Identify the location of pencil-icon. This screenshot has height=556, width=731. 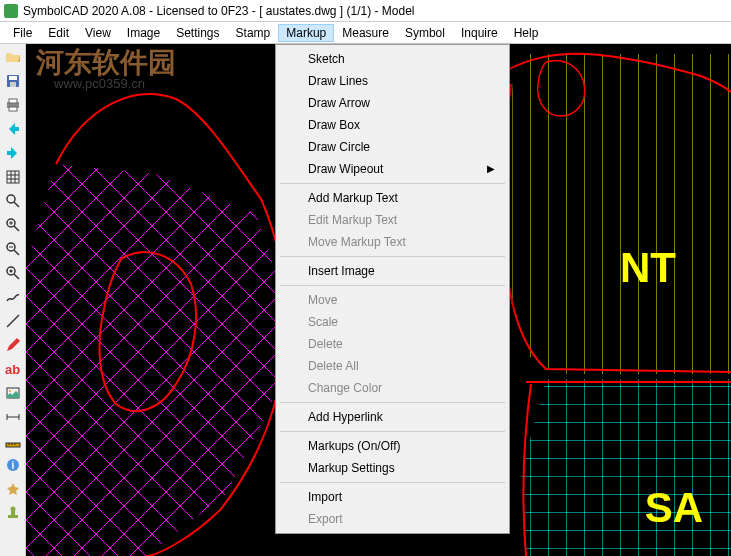
(13, 345).